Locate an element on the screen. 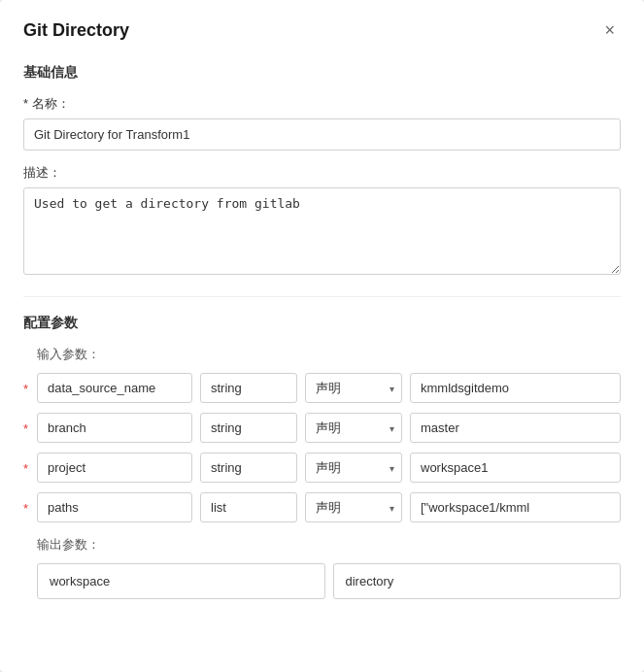  param-row-3: * 声明 引用 常量 ▾ workspace1 is located at coordinates (328, 468).